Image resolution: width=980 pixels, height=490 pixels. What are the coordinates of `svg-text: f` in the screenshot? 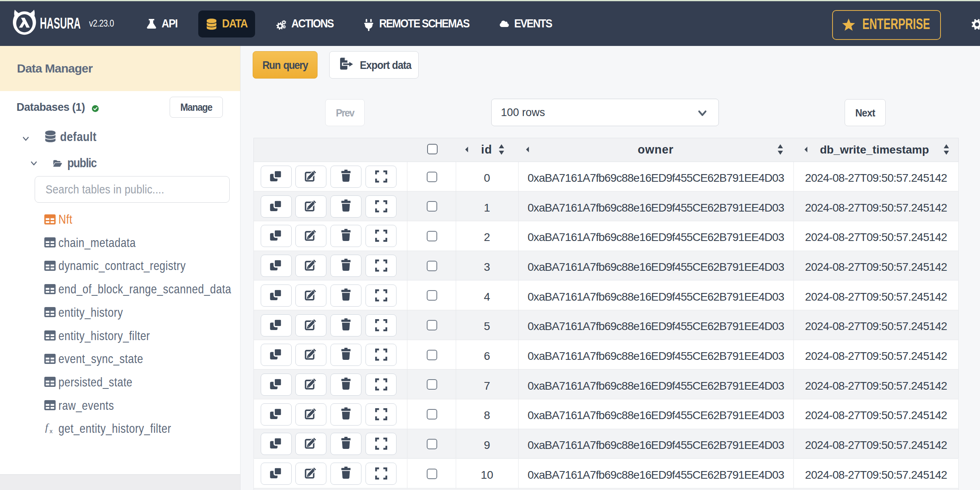 It's located at (48, 428).